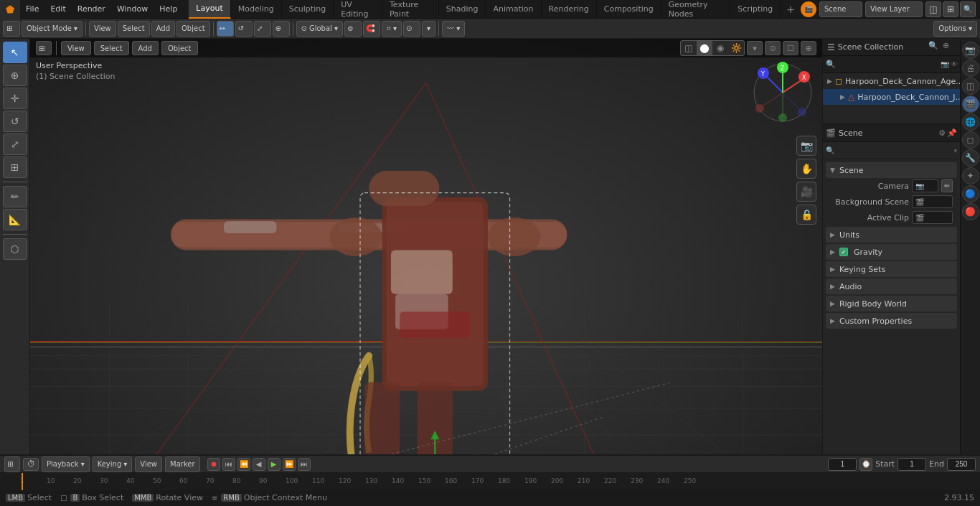  I want to click on outliner-item-0: ▶ ◻ Harpoon_Deck_Cannon_Age... 👁 📷, so click(891, 81).